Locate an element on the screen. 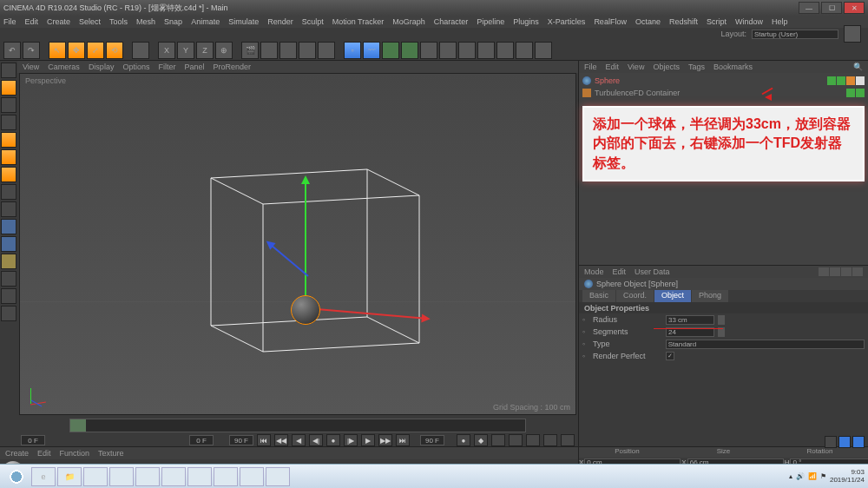 The height and width of the screenshot is (488, 868). environment-button is located at coordinates (429, 50).